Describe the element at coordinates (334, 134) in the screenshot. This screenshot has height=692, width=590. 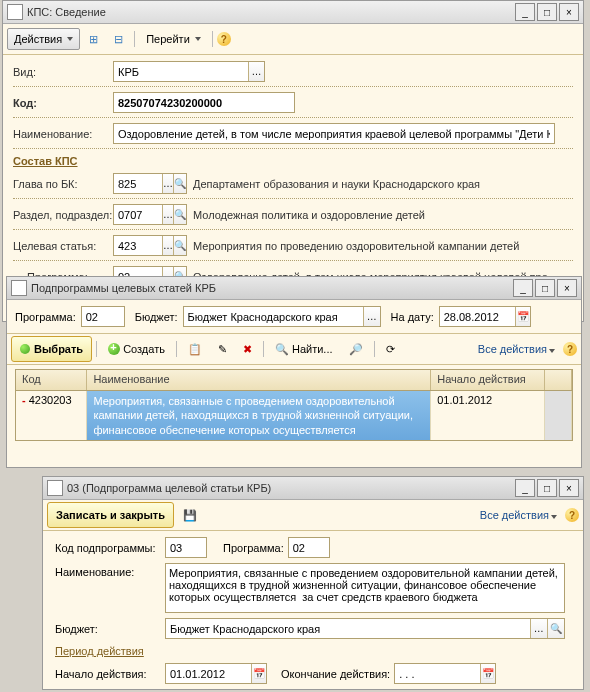
I see `naim-input` at that location.